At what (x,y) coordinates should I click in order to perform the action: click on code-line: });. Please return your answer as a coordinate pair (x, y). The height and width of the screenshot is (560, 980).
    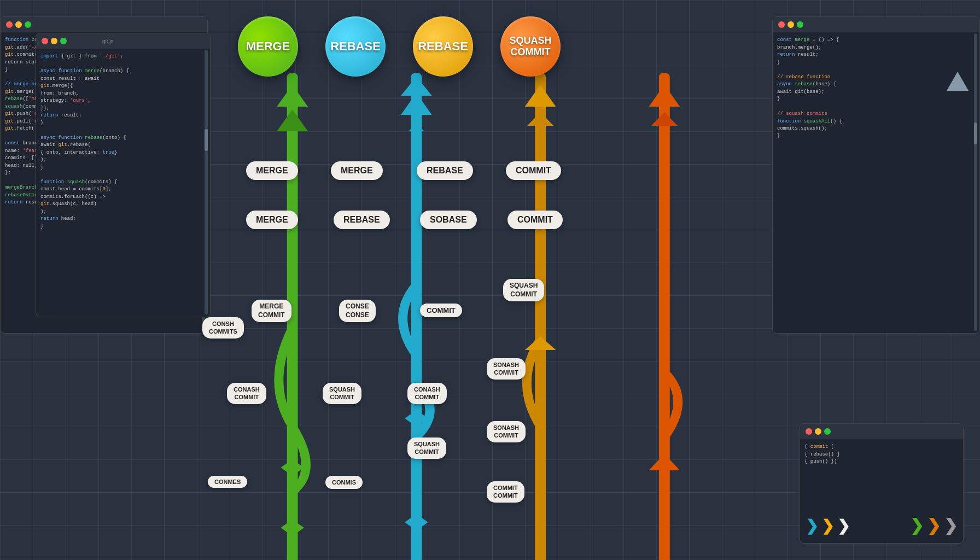
    Looking at the image, I should click on (123, 109).